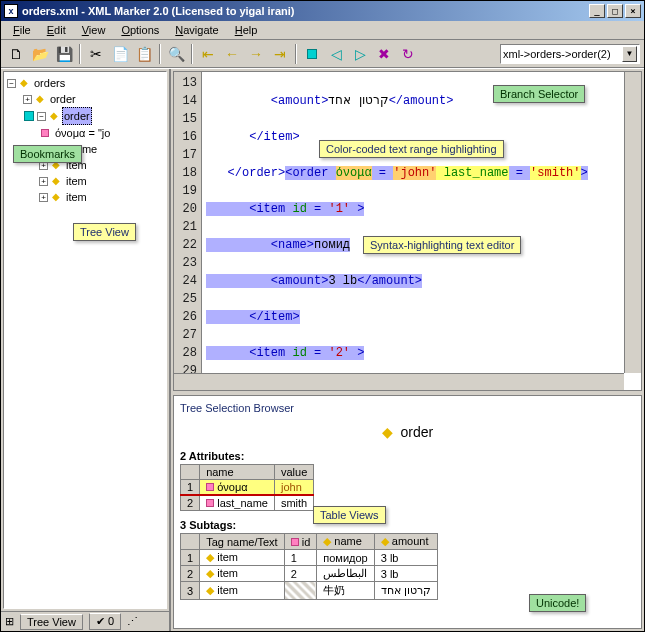  What do you see at coordinates (232, 54) in the screenshot?
I see `nav-prev-button: ←` at bounding box center [232, 54].